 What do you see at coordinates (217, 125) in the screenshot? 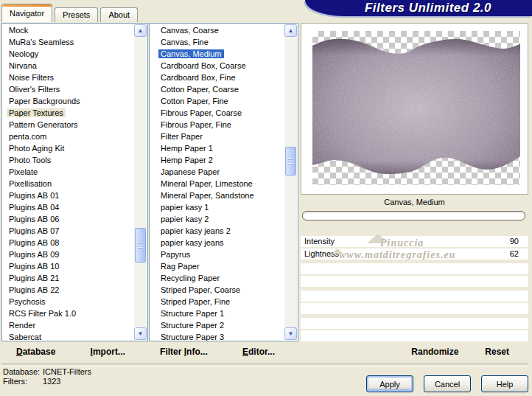
I see `filter-item: Fibrous Paper, Fine` at bounding box center [217, 125].